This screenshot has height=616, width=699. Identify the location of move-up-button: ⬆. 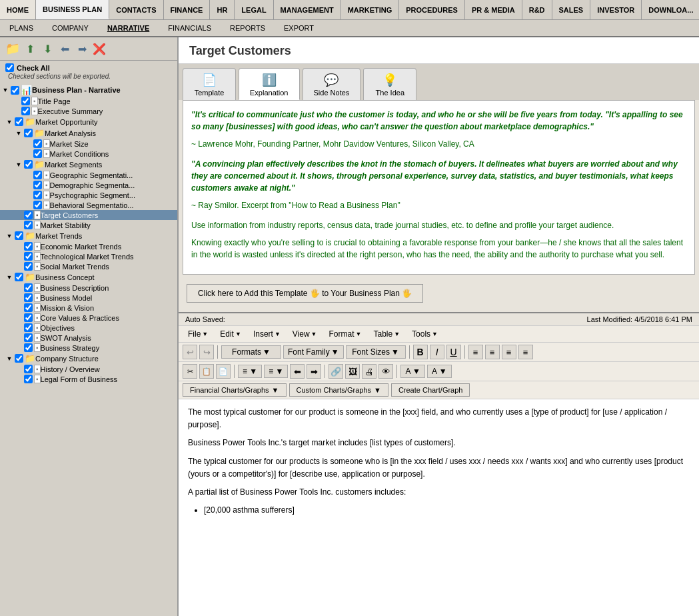
(30, 49).